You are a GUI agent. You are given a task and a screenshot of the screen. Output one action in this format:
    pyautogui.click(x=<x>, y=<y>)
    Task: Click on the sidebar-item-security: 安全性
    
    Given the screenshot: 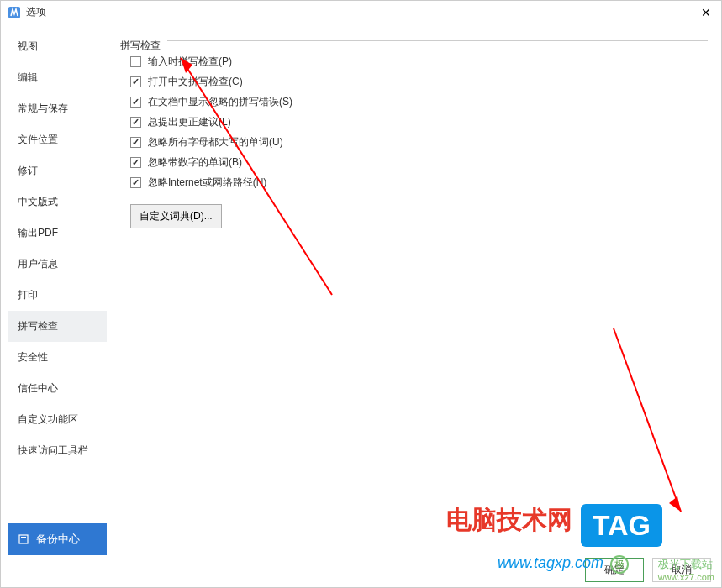 What is the action you would take?
    pyautogui.click(x=57, y=358)
    